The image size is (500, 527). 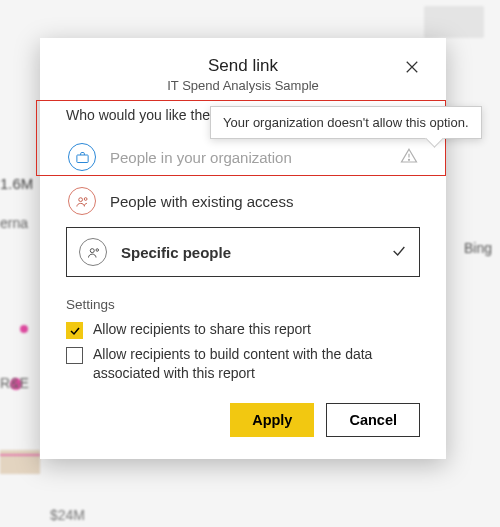 I want to click on checkbox-allow-build, so click(x=74, y=356).